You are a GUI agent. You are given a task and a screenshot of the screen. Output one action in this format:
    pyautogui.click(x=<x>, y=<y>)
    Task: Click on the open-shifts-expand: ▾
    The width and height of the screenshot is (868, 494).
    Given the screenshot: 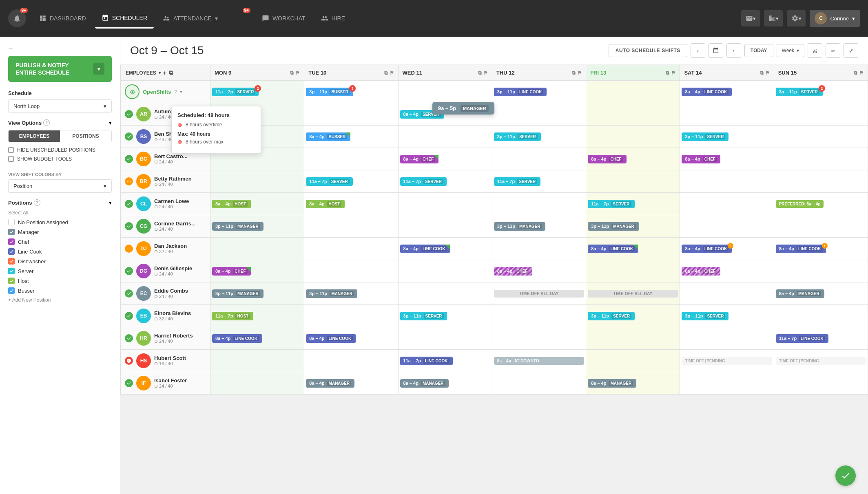 What is the action you would take?
    pyautogui.click(x=181, y=92)
    